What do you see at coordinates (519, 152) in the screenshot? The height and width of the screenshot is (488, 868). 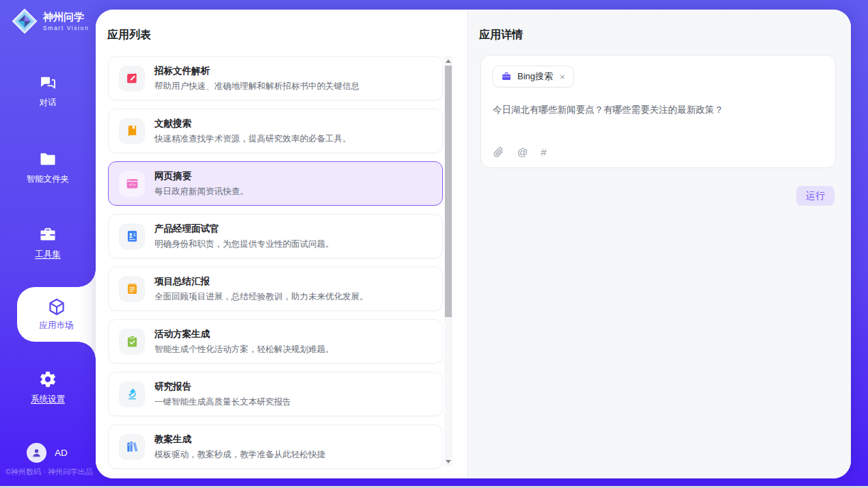 I see `input-toolbar: @ #` at bounding box center [519, 152].